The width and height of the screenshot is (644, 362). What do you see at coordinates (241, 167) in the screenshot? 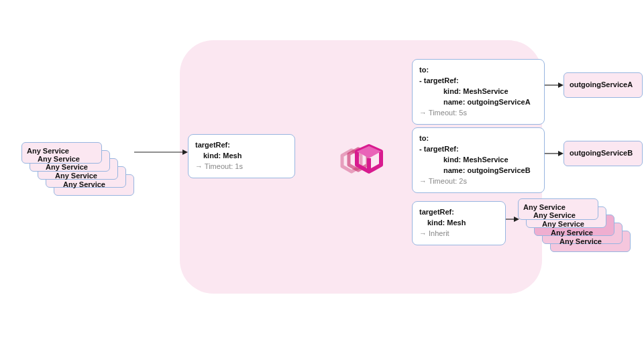
I see `card-line: → Timeout: 1s` at bounding box center [241, 167].